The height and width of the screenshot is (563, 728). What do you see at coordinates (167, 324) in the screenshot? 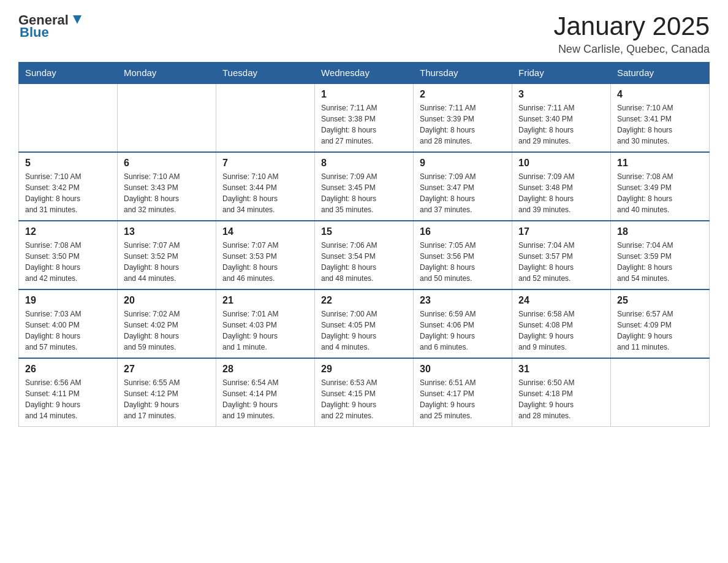
I see `calendar-cell: 20Sunrise: 7:02 AM Sunset: 4:02 PM Dayli…` at bounding box center [167, 324].